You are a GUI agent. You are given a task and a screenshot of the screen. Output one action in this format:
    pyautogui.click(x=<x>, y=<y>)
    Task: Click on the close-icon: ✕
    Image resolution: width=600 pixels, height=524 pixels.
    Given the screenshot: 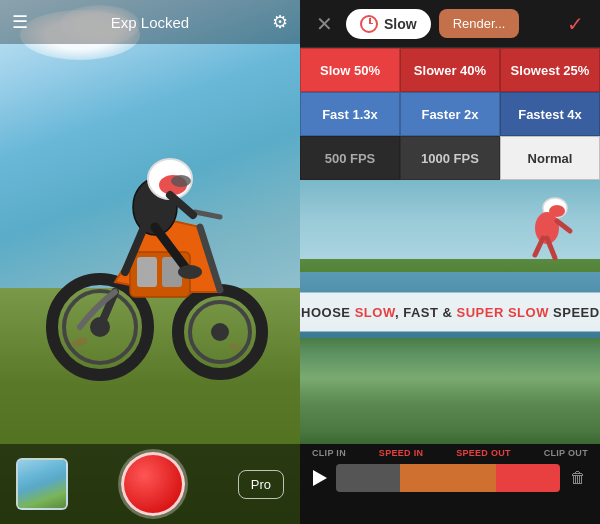 What is the action you would take?
    pyautogui.click(x=324, y=24)
    